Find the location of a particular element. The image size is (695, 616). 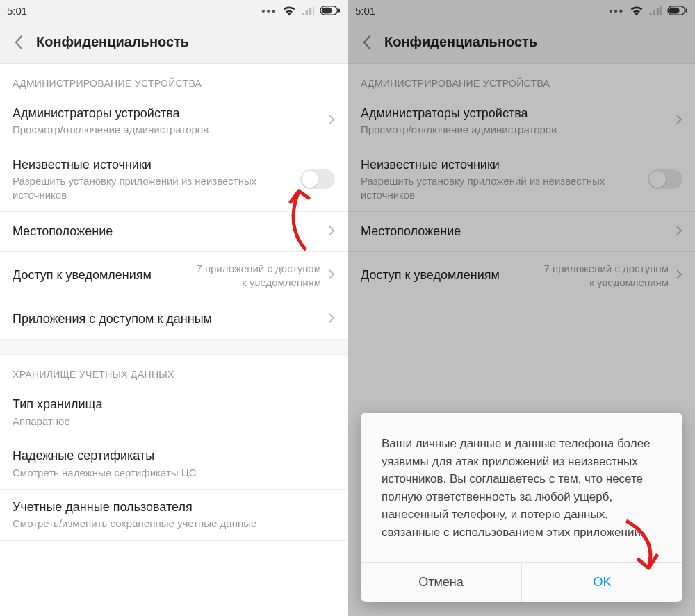

chevron-left-icon is located at coordinates (19, 42).